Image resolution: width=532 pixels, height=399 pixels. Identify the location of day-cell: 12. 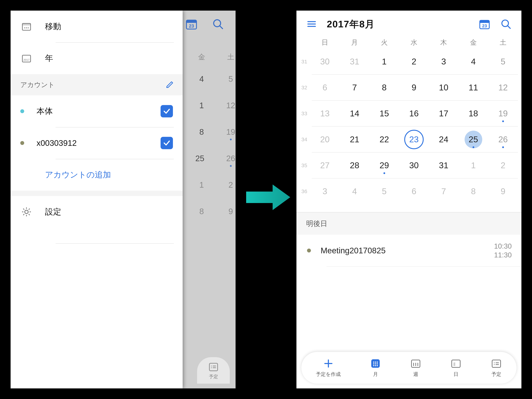
(503, 88).